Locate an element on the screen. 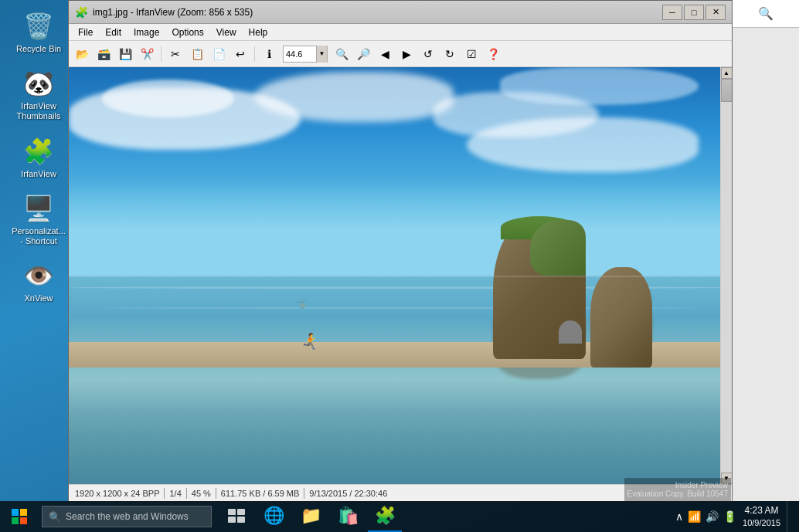  toolbar: 📂 🗃️ 💾 ✂️ ✂ 📋 📄 ↩ ℹ ▼ 🔍 🔎 ◀ ▶ ↺ ↻ ☑ ❓ is located at coordinates (400, 54).